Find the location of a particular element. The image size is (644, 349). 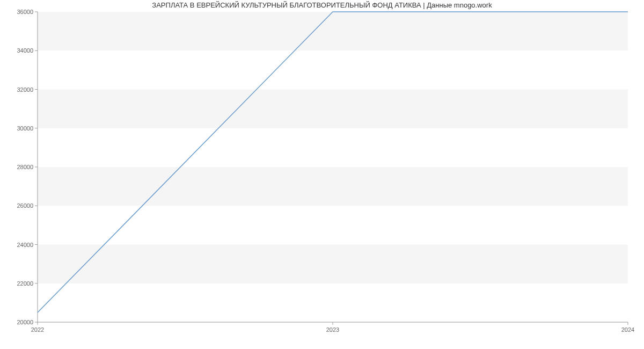

x-tick-label: 2022 is located at coordinates (38, 330).